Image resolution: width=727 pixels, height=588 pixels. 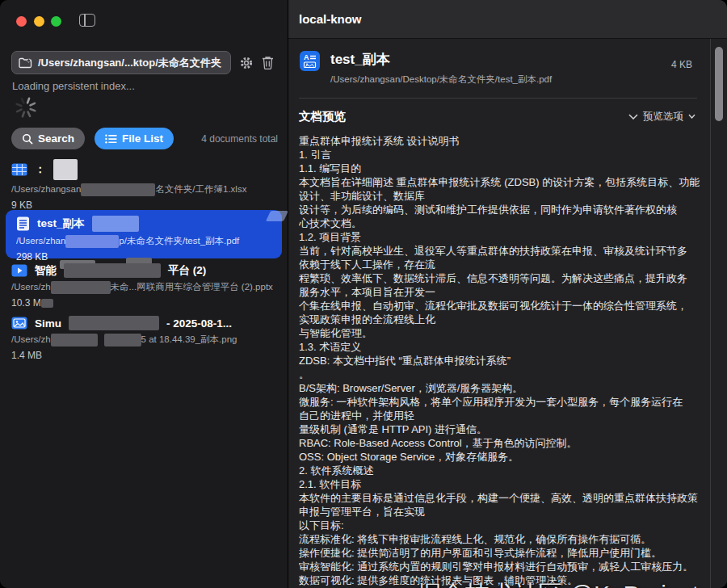 What do you see at coordinates (239, 139) in the screenshot?
I see `documents-total-text: 4 documents total` at bounding box center [239, 139].